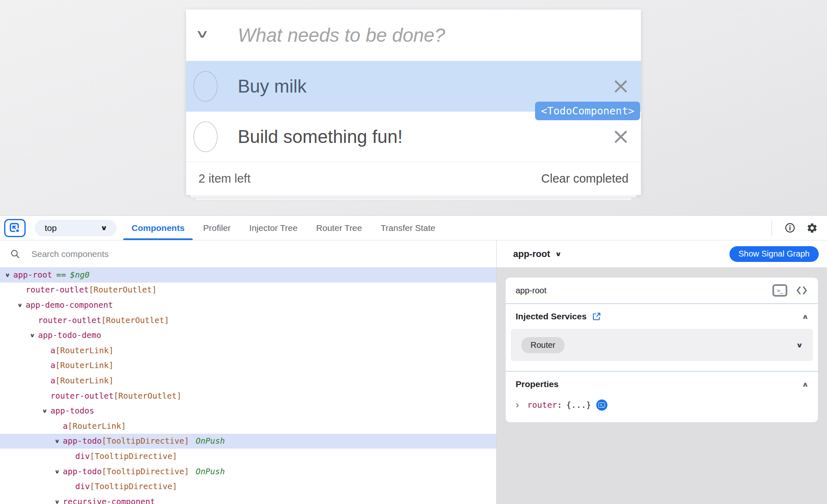 This screenshot has height=504, width=827. What do you see at coordinates (248, 411) in the screenshot?
I see `tree-row: ∨app-todos` at bounding box center [248, 411].